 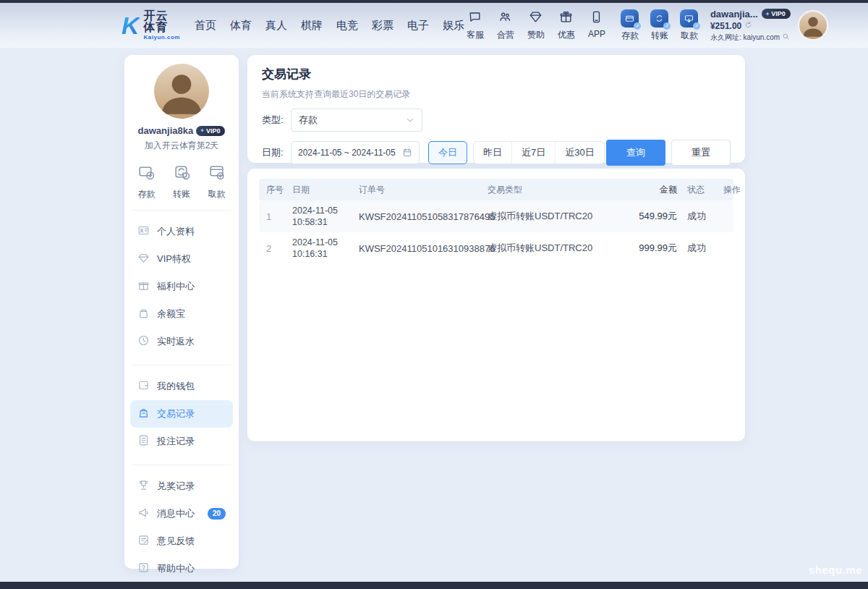 I want to click on nav-item-slots: 电子, so click(x=418, y=26).